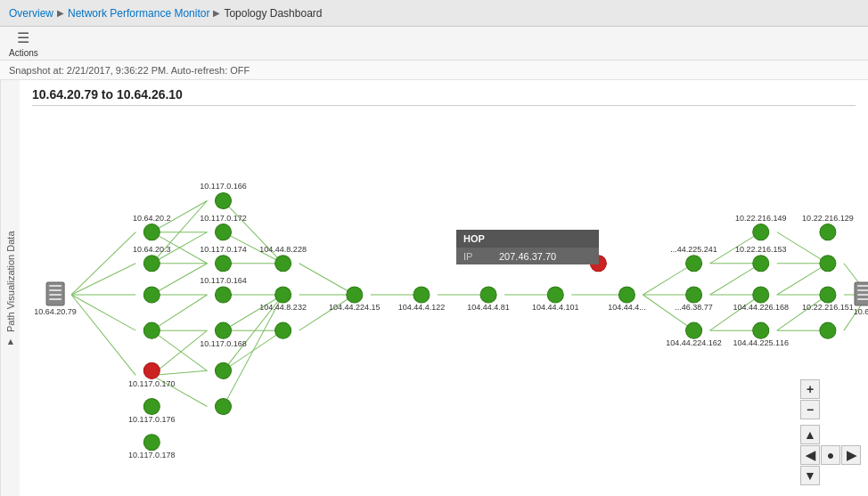 The height and width of the screenshot is (496, 868). Describe the element at coordinates (627, 307) in the screenshot. I see `svg-text: 104.44.4...` at that location.